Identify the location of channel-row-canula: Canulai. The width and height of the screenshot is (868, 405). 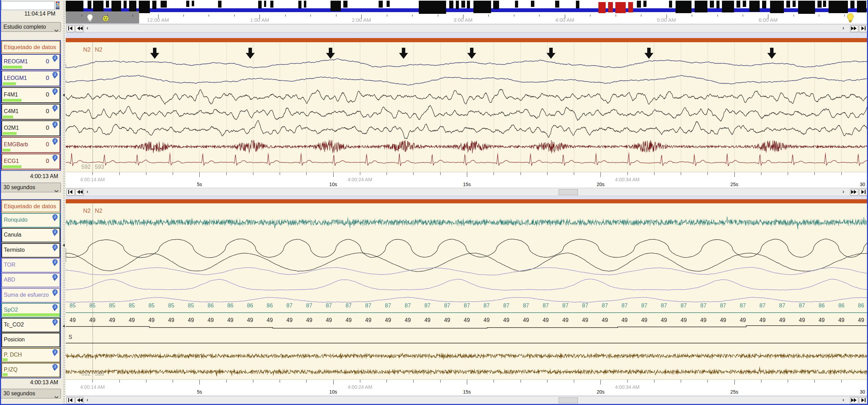
(31, 235).